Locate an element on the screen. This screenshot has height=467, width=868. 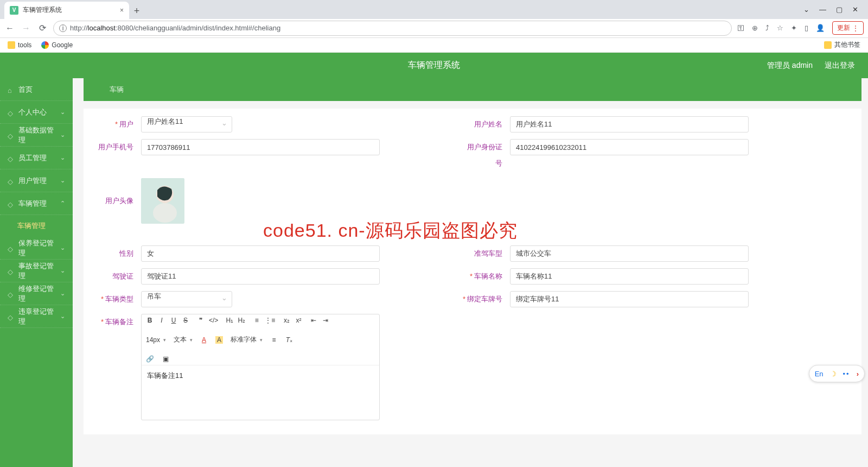
sidebar-item-users: ◇用户管理⌄ is located at coordinates (36, 181).